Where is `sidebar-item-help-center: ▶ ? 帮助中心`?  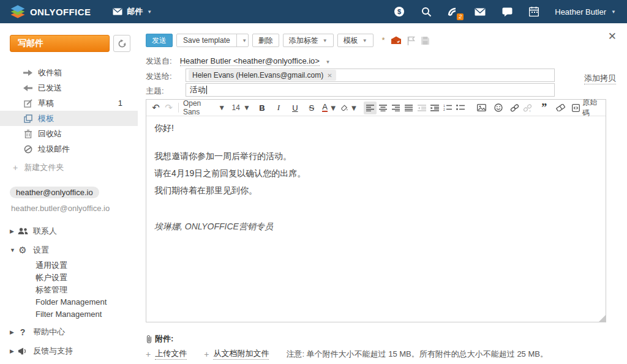 sidebar-item-help-center: ▶ ? 帮助中心 is located at coordinates (69, 332).